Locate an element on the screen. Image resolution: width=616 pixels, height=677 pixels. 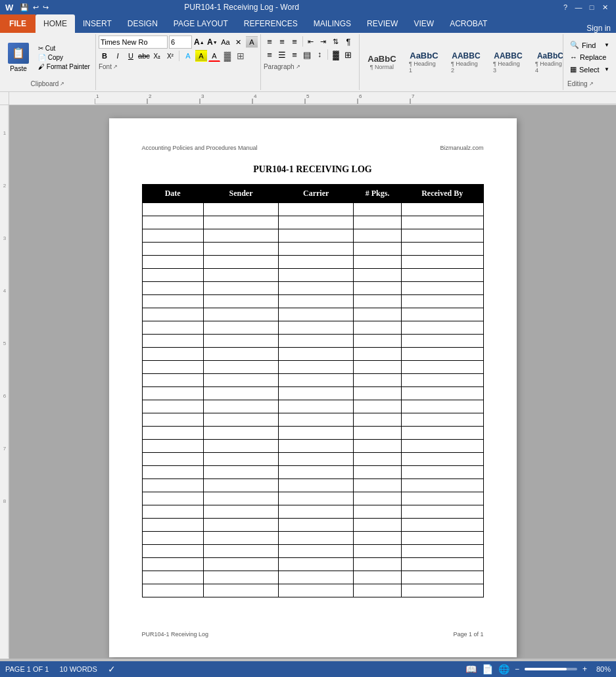
shading2-btn: ▓ is located at coordinates (227, 56).